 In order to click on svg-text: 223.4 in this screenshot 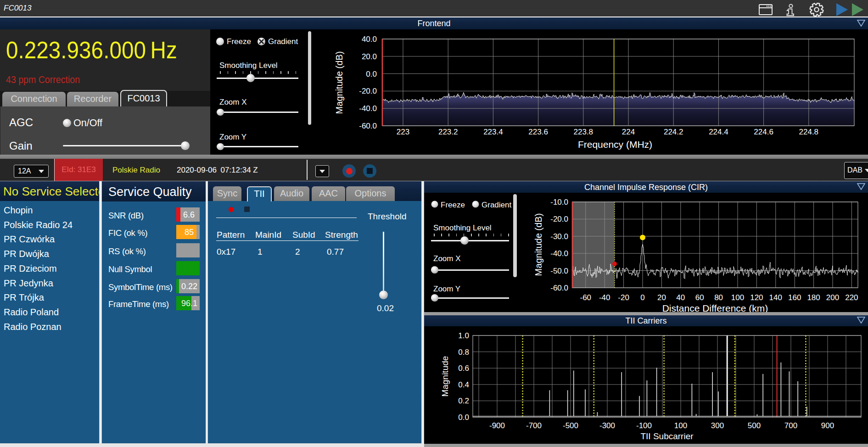, I will do `click(493, 132)`.